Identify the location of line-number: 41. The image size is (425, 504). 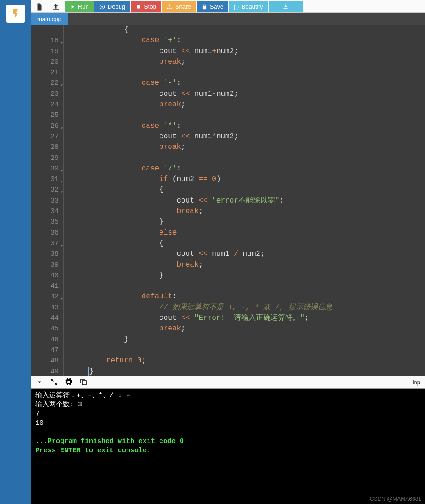
(45, 286).